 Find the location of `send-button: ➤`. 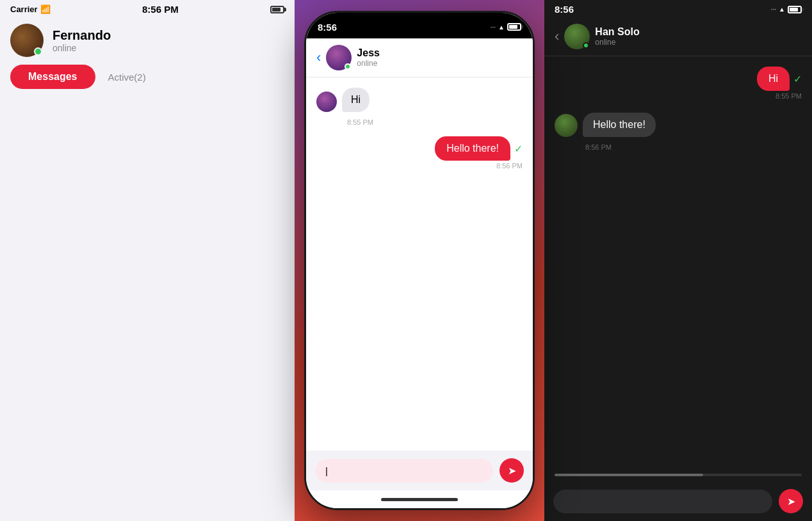

send-button: ➤ is located at coordinates (512, 470).